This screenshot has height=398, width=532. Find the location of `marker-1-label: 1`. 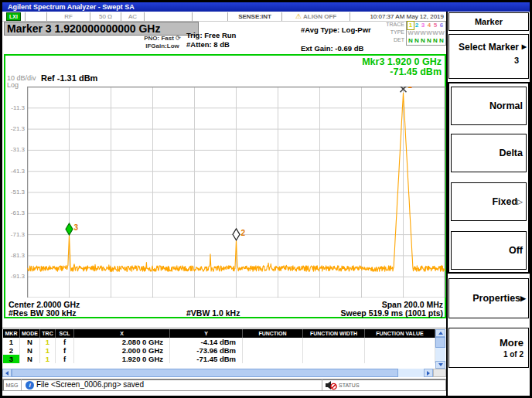

marker-1-label: 1 is located at coordinates (411, 88).